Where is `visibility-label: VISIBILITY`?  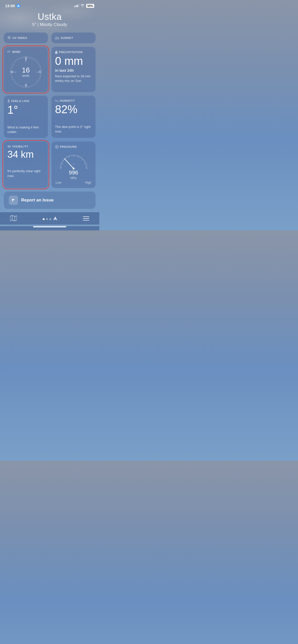 visibility-label: VISIBILITY is located at coordinates (26, 147).